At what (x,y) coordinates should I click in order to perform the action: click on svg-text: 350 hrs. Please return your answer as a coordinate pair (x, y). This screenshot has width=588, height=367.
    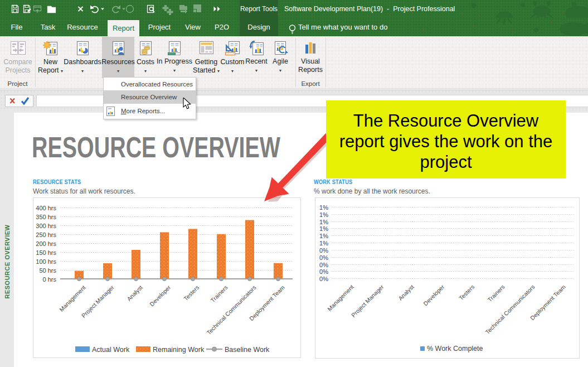
    Looking at the image, I should click on (46, 217).